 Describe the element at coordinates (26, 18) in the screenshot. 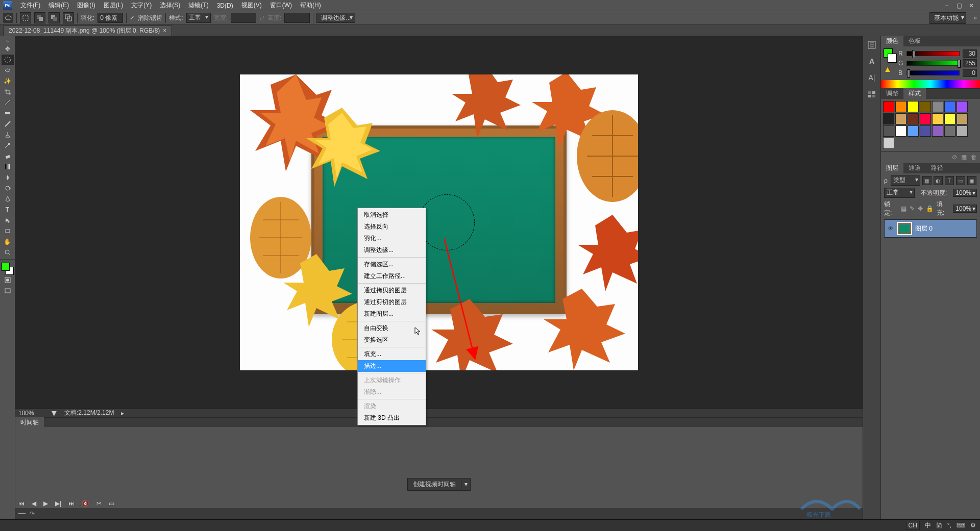

I see `selection-new-icon` at that location.